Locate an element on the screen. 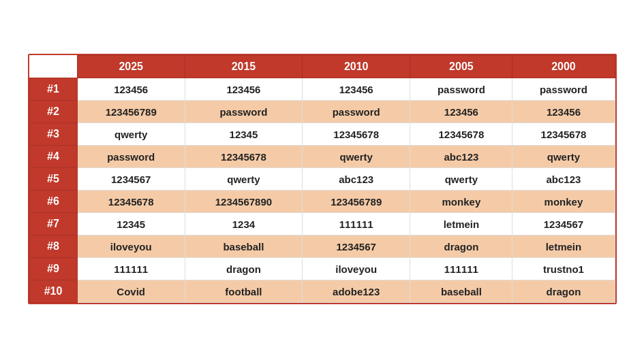  rank-cell: #8 is located at coordinates (53, 246).